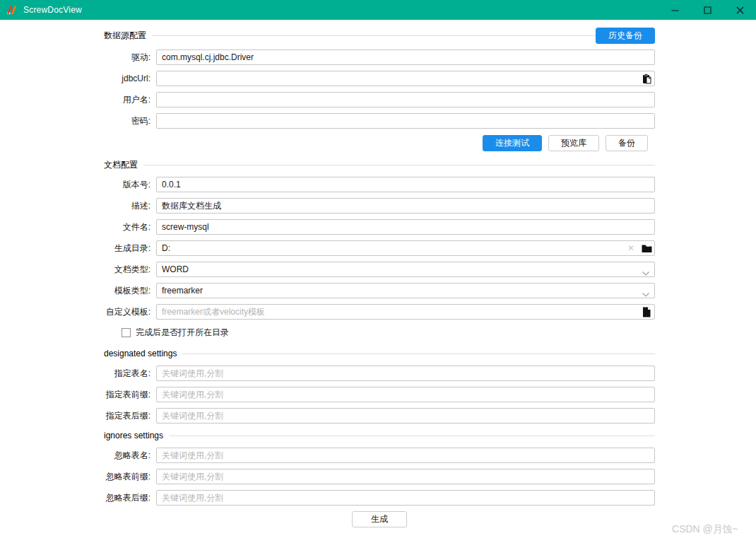 This screenshot has height=543, width=756. What do you see at coordinates (406, 477) in the screenshot?
I see `ignore-prefix-field-wrap` at bounding box center [406, 477].